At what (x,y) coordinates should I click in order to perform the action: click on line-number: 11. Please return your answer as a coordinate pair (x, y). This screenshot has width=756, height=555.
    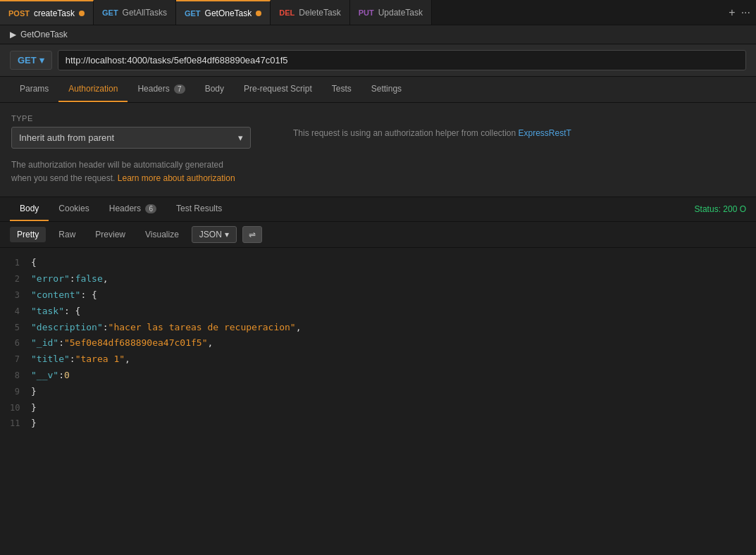
    Looking at the image, I should click on (20, 424).